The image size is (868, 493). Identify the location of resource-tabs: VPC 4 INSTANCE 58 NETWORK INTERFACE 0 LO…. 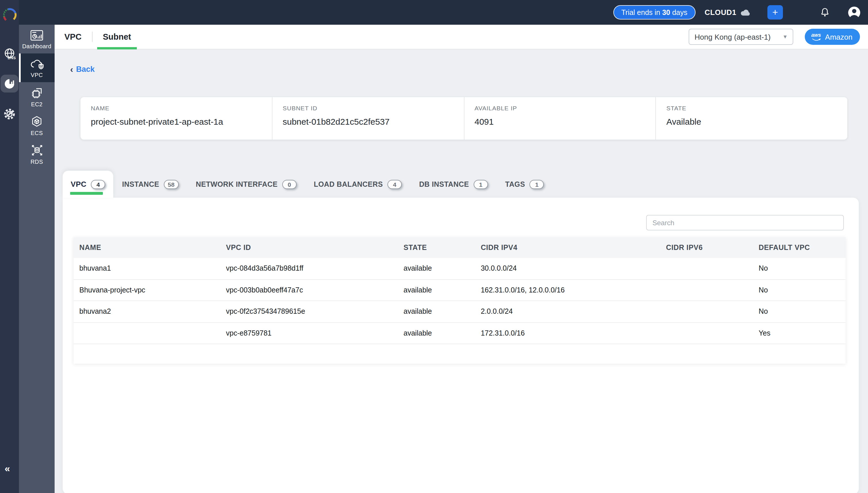
(465, 184).